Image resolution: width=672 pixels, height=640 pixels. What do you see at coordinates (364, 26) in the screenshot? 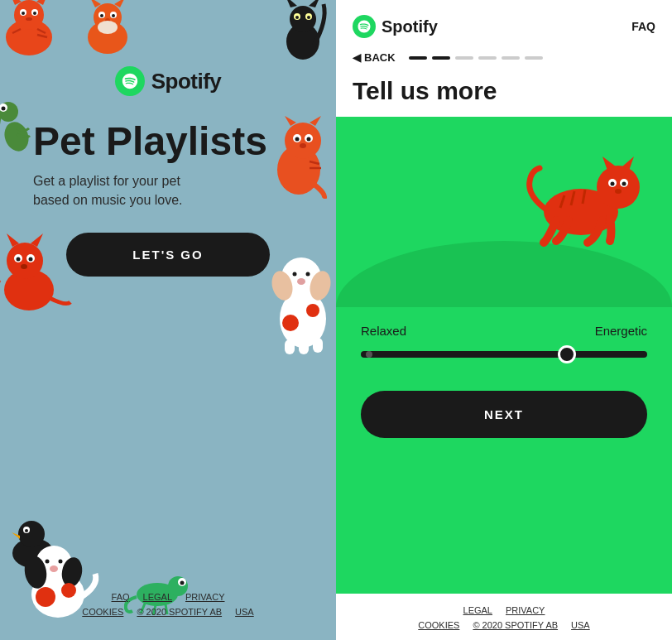
I see `right-spotify-icon` at bounding box center [364, 26].